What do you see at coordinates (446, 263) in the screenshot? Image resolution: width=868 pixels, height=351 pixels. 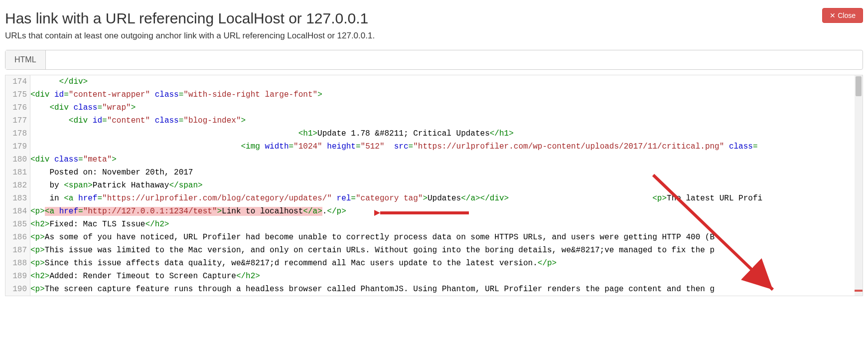 I see `code-line: <p>Since this issue affects data quality…` at bounding box center [446, 263].